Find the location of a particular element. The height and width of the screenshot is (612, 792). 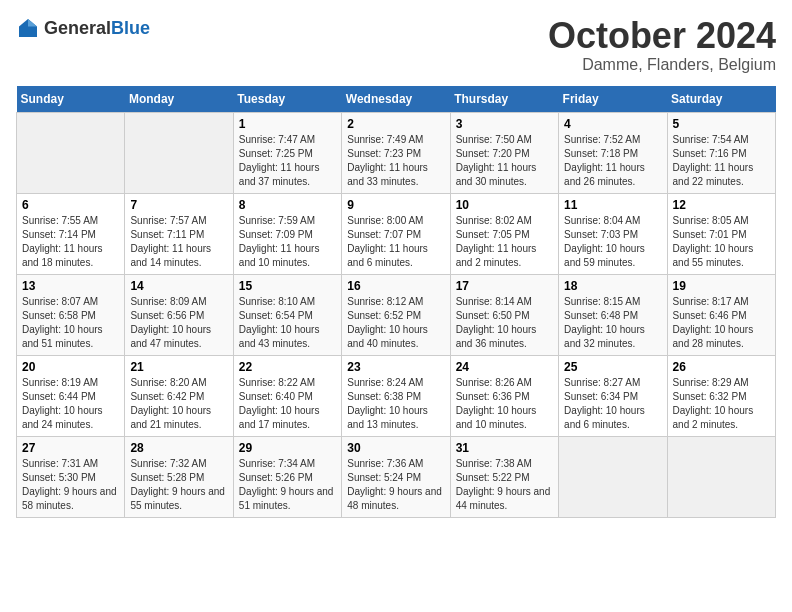

sunset-label: Sunset: 6:50 PM is located at coordinates (493, 316).